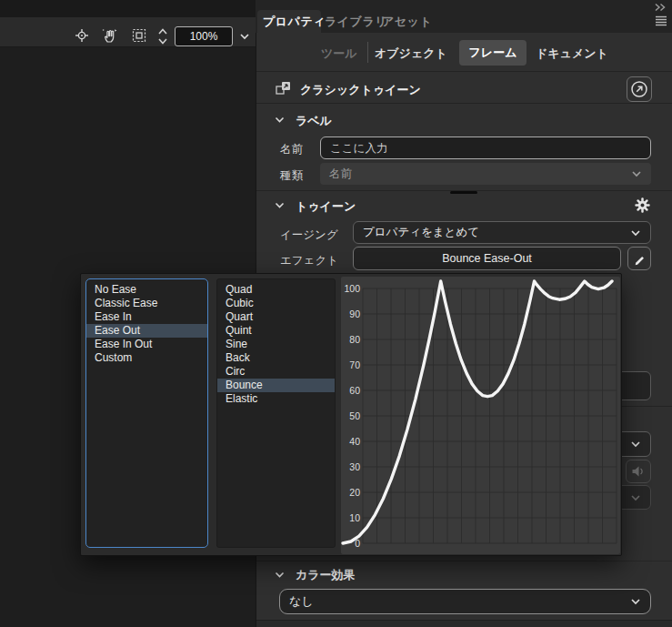  I want to click on effect-preset-button: Bounce Ease-Out, so click(487, 258).